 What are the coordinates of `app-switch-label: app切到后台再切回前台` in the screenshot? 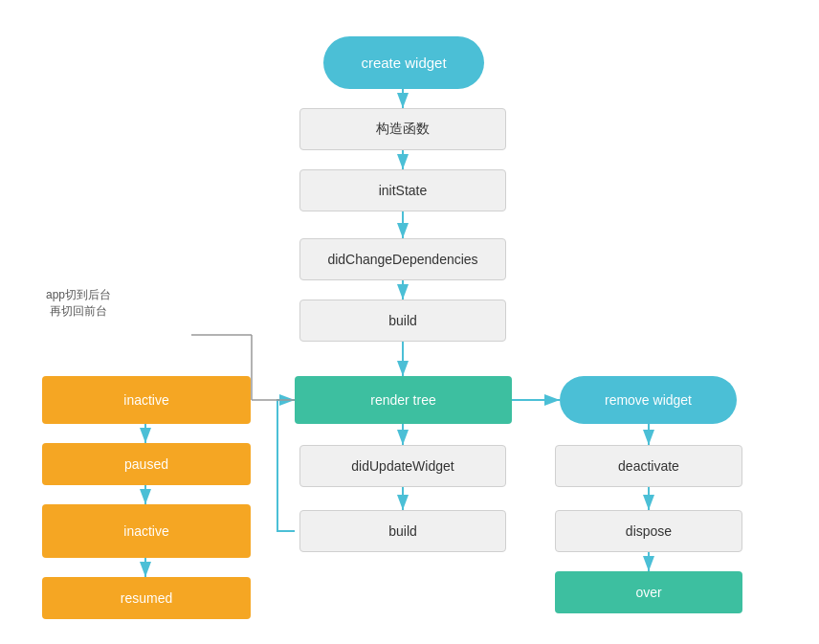 It's located at (78, 303).